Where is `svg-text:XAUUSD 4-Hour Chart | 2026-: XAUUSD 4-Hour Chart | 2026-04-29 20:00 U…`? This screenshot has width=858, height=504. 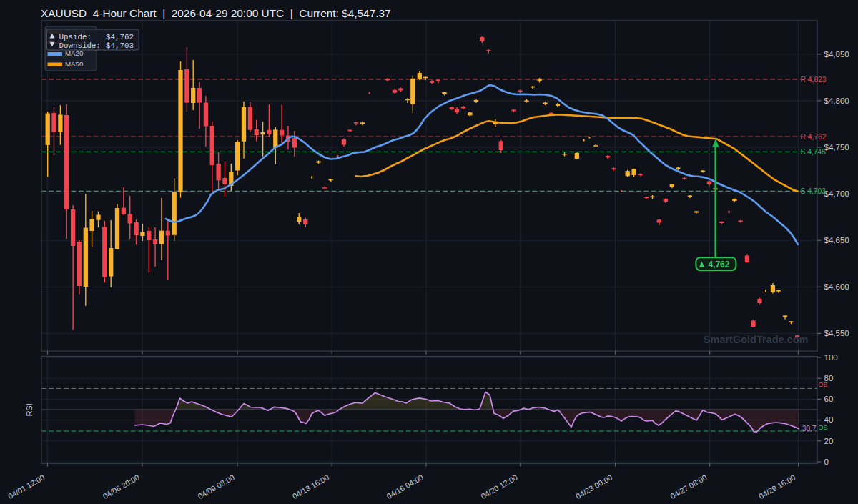
svg-text:XAUUSD 4-Hour Chart | 2026-: XAUUSD 4-Hour Chart | 2026-04-29 20:00 U… is located at coordinates (216, 13).